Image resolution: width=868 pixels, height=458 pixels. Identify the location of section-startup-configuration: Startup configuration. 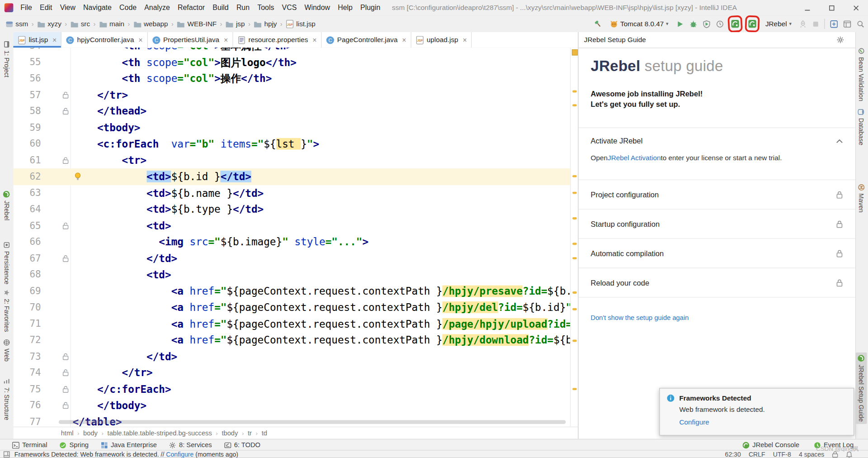
(717, 224).